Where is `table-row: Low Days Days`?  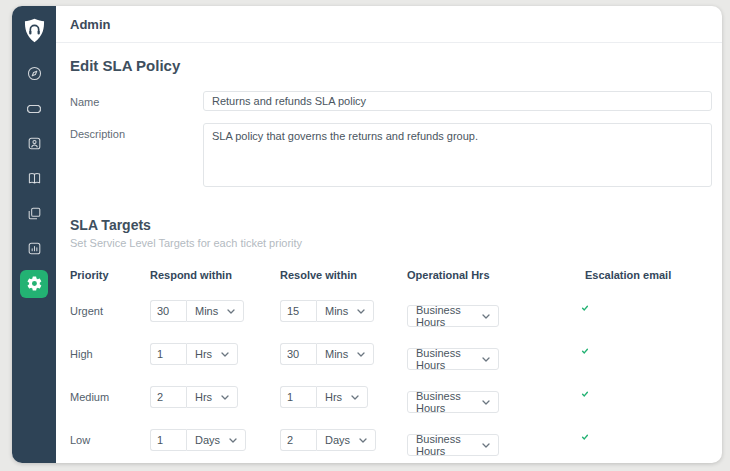 table-row: Low Days Days is located at coordinates (391, 446).